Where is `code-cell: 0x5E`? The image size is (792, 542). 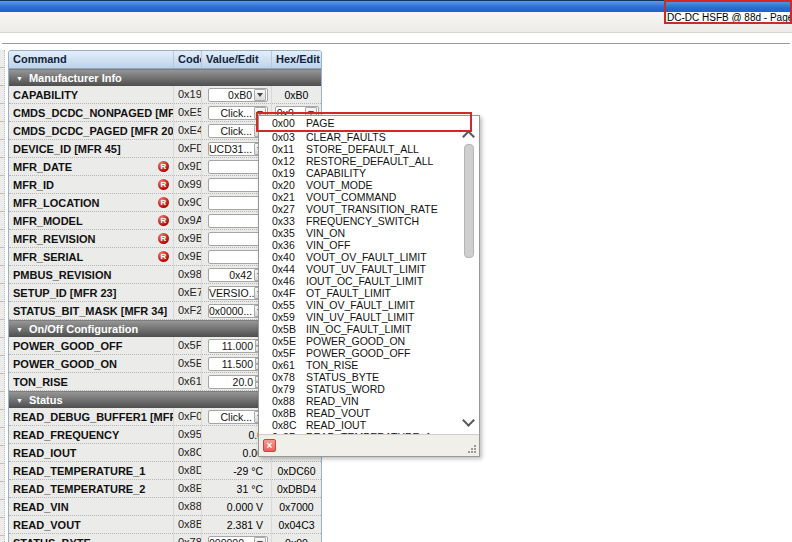 code-cell: 0x5E is located at coordinates (187, 364).